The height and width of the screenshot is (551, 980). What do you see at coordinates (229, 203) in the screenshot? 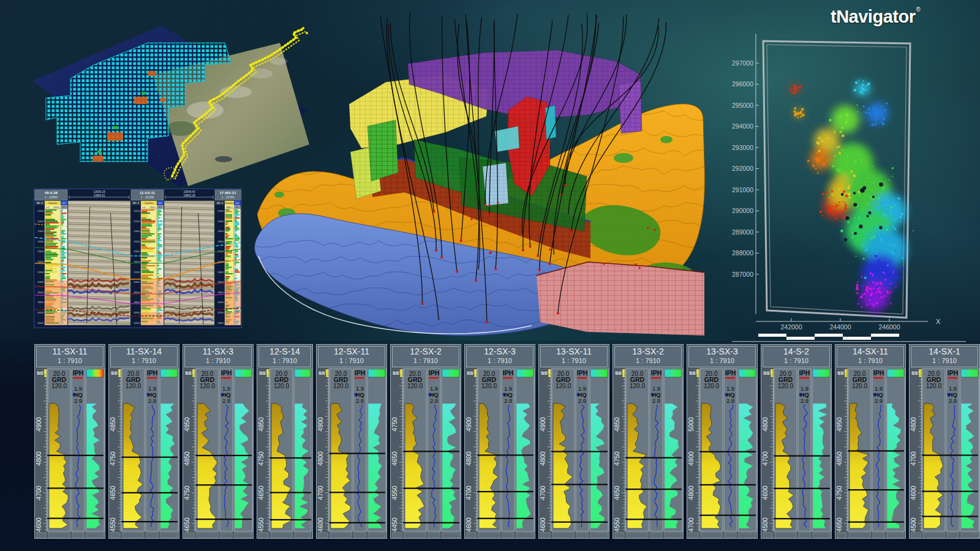
I see `svg-text: Gamma` at bounding box center [229, 203].